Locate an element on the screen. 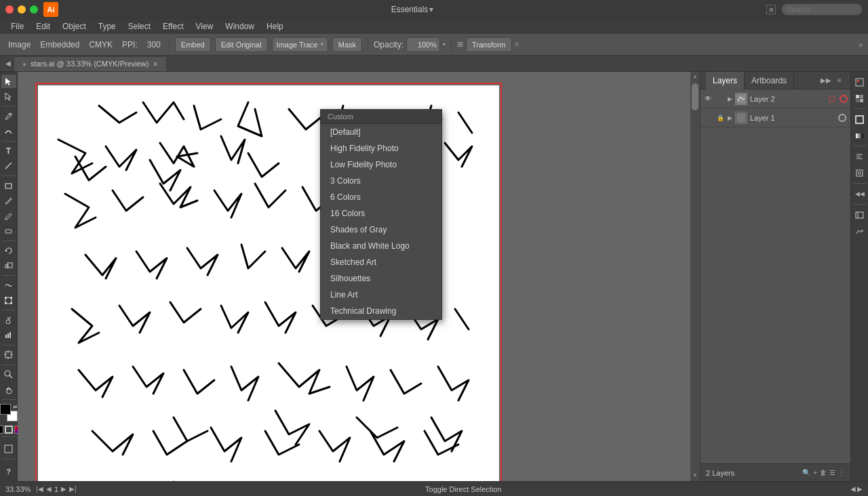 The image size is (868, 496). fill-box is located at coordinates (1, 430).